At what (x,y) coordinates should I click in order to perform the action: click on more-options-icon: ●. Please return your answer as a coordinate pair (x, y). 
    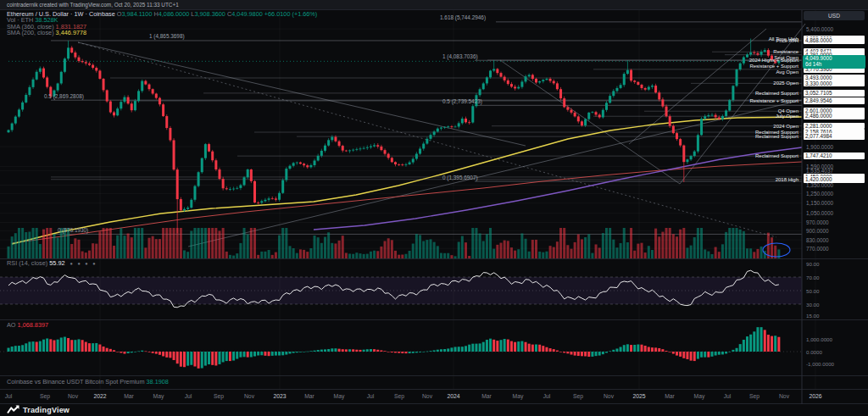
    Looking at the image, I should click on (95, 263).